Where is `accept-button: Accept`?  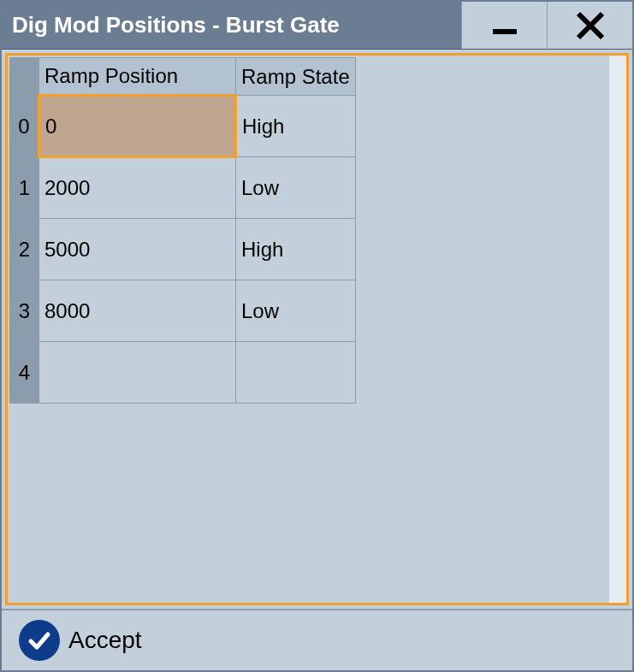 accept-button: Accept is located at coordinates (80, 640).